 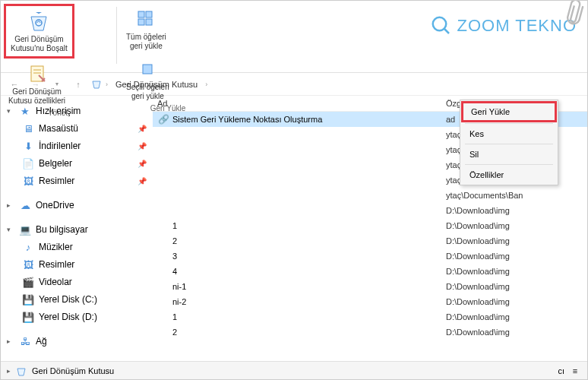 What do you see at coordinates (36, 100) in the screenshot?
I see `ribbon-label: Kutusu özellikleri` at bounding box center [36, 100].